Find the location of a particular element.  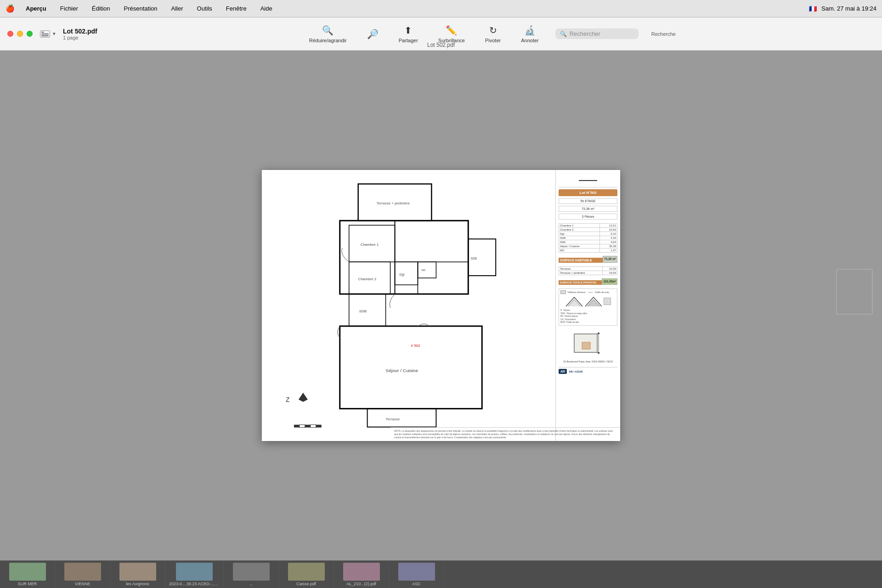

building-svg is located at coordinates (588, 343).